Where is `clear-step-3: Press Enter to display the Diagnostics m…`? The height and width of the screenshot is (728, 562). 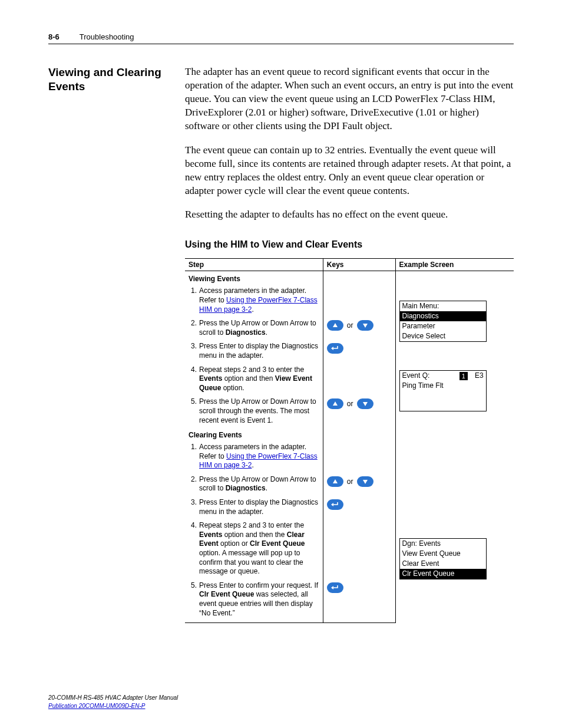
clear-step-3: Press Enter to display the Diagnostics m… is located at coordinates (259, 507).